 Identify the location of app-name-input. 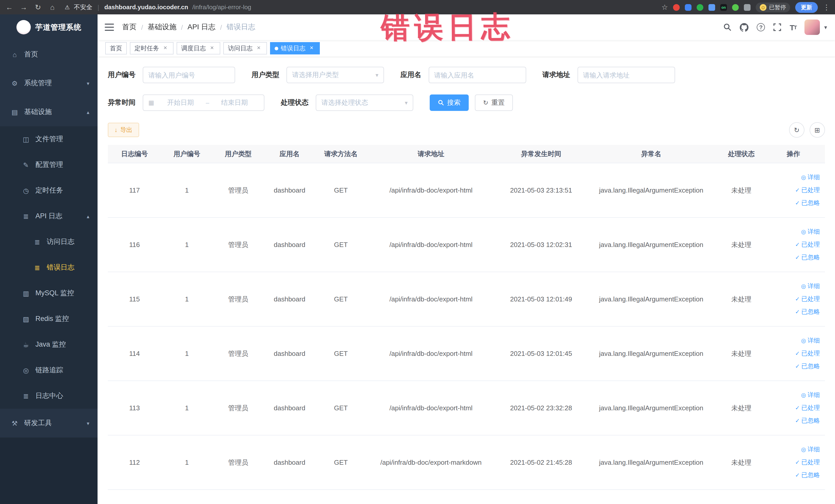
(477, 75).